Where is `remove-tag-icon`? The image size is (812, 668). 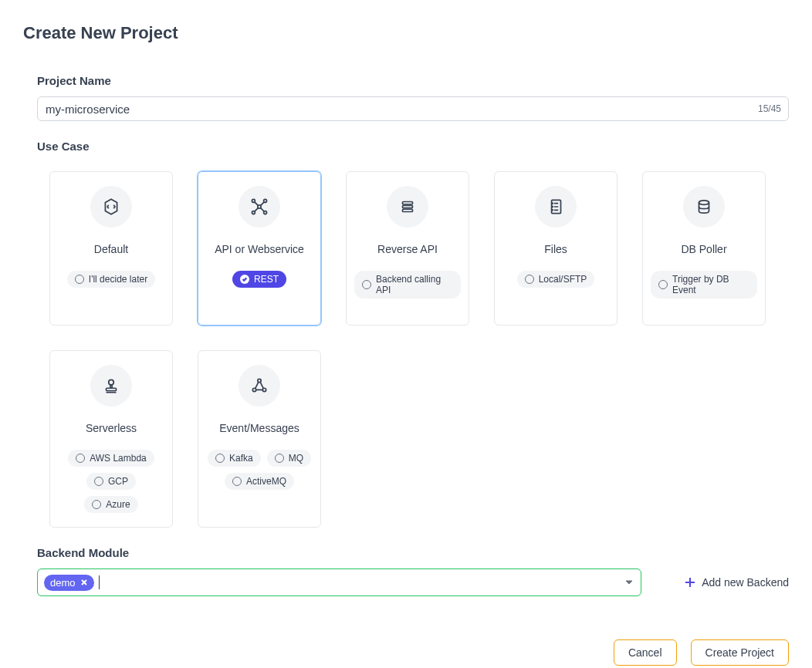
remove-tag-icon is located at coordinates (84, 582).